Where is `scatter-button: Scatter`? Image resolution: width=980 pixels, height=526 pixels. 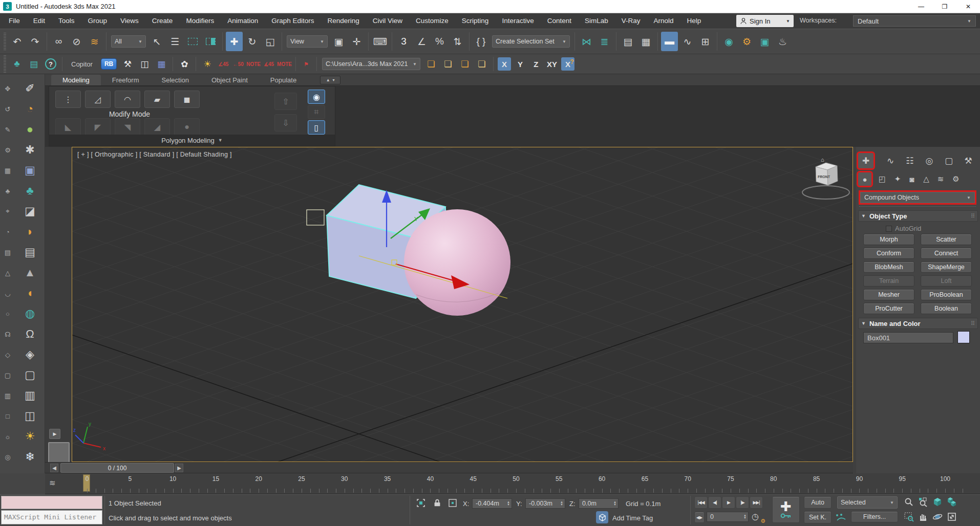
scatter-button: Scatter is located at coordinates (946, 239).